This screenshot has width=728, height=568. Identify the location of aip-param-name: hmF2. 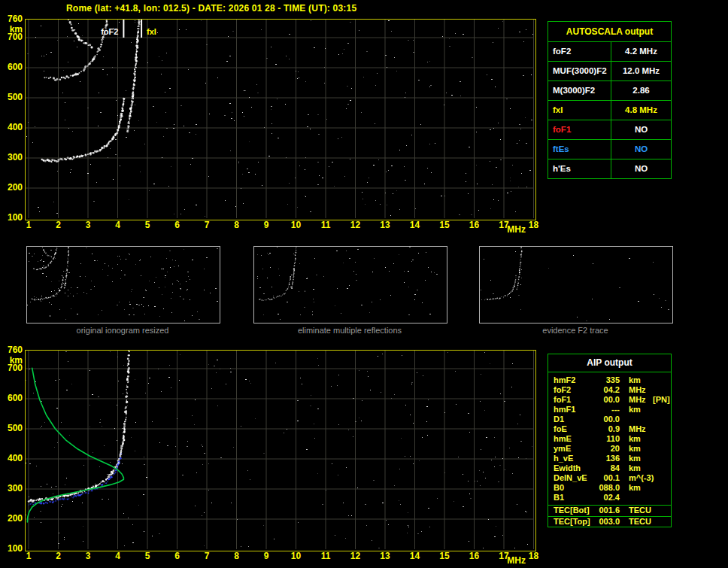
(573, 381).